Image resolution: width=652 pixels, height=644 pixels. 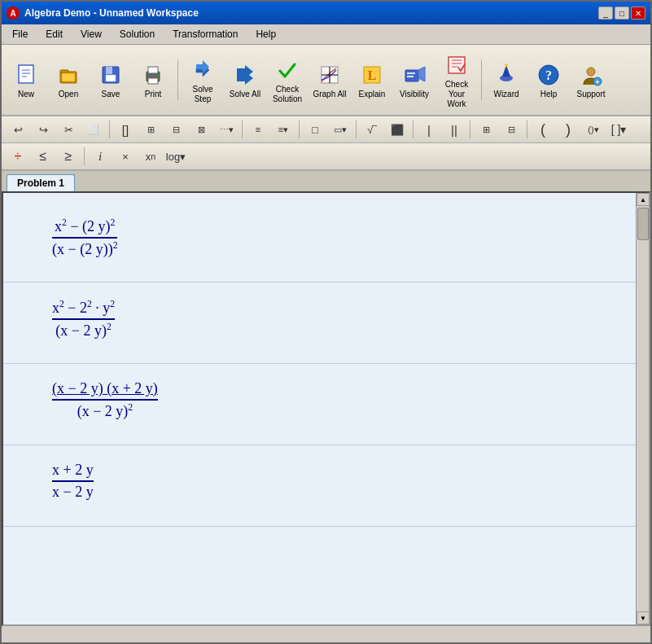 What do you see at coordinates (105, 411) in the screenshot?
I see `den3-text: (x − 2 y)2` at bounding box center [105, 411].